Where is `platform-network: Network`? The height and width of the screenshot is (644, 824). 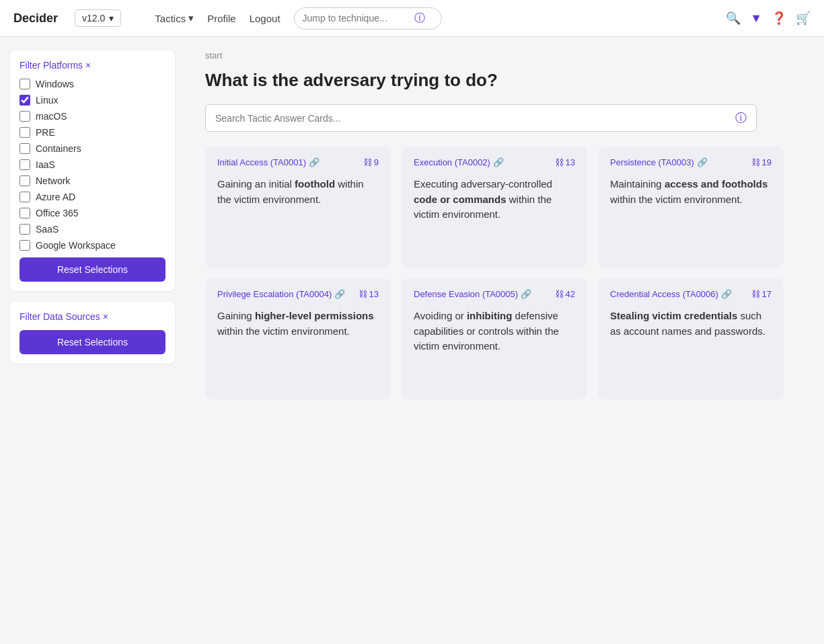
platform-network: Network is located at coordinates (93, 181).